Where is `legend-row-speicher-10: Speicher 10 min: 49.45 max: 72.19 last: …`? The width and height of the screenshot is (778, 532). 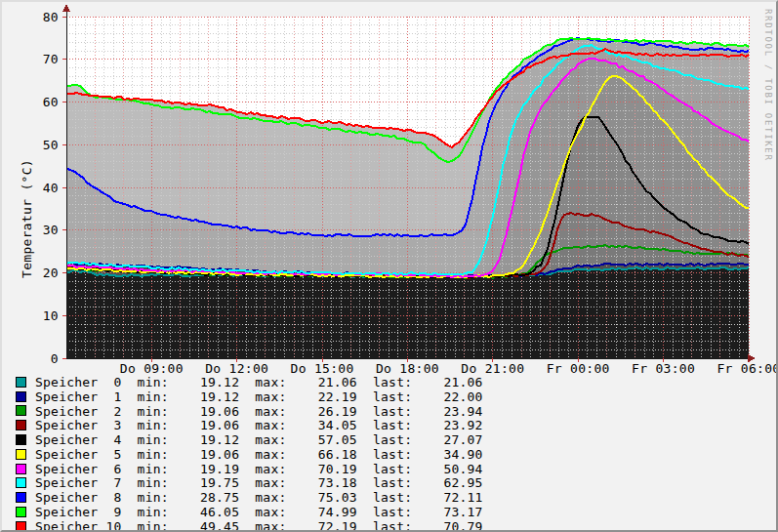 legend-row-speicher-10: Speicher 10 min: 49.45 max: 72.19 last: … is located at coordinates (250, 525).